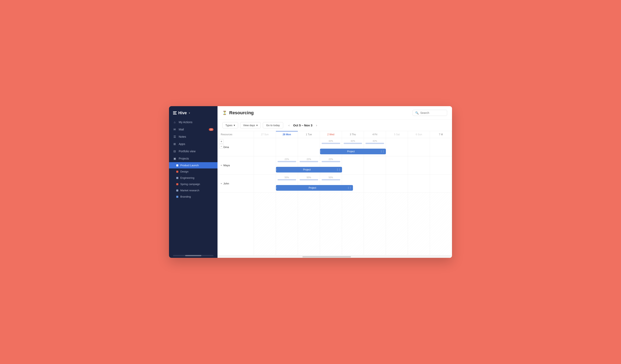 This screenshot has width=621, height=364. What do you see at coordinates (177, 191) in the screenshot?
I see `market-research-dot` at bounding box center [177, 191].